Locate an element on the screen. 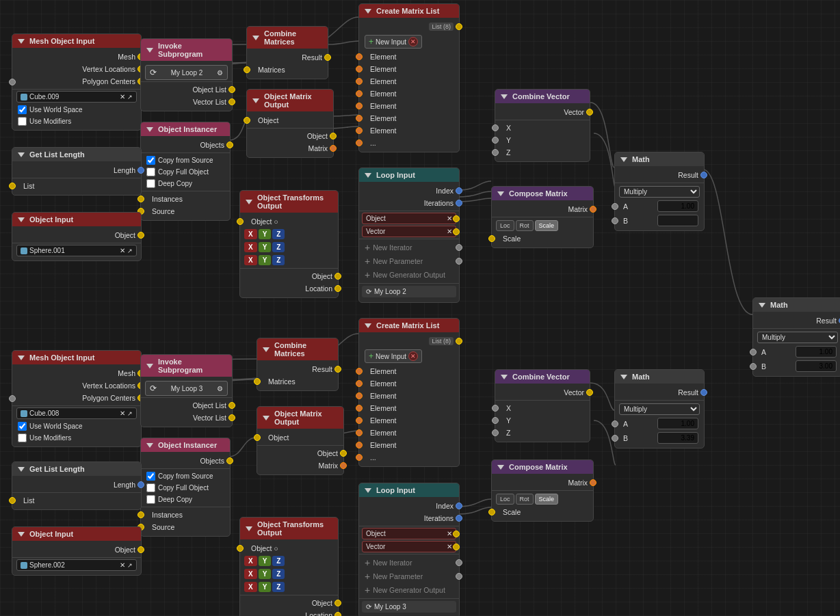  li2-index-socket is located at coordinates (459, 506).